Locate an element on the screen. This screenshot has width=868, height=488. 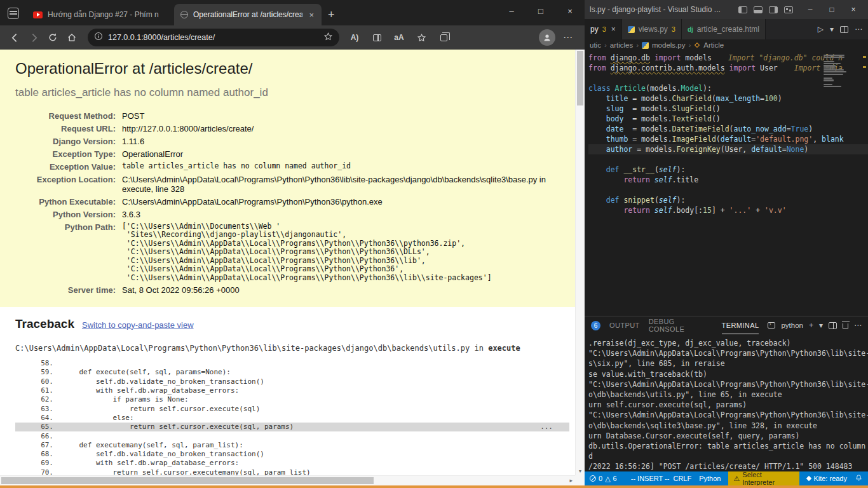
forward-button is located at coordinates (34, 37).